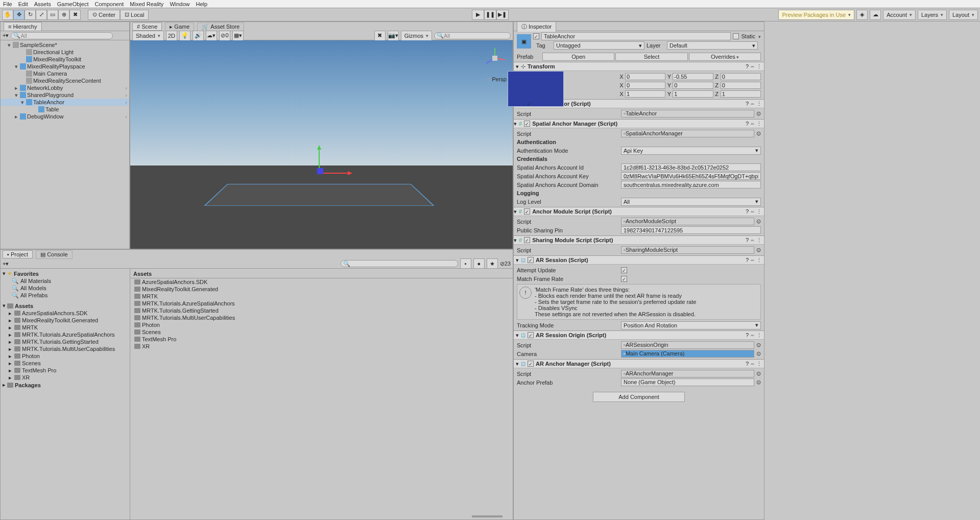 This screenshot has width=980, height=520. What do you see at coordinates (180, 4) in the screenshot?
I see `menu-window: Window` at bounding box center [180, 4].